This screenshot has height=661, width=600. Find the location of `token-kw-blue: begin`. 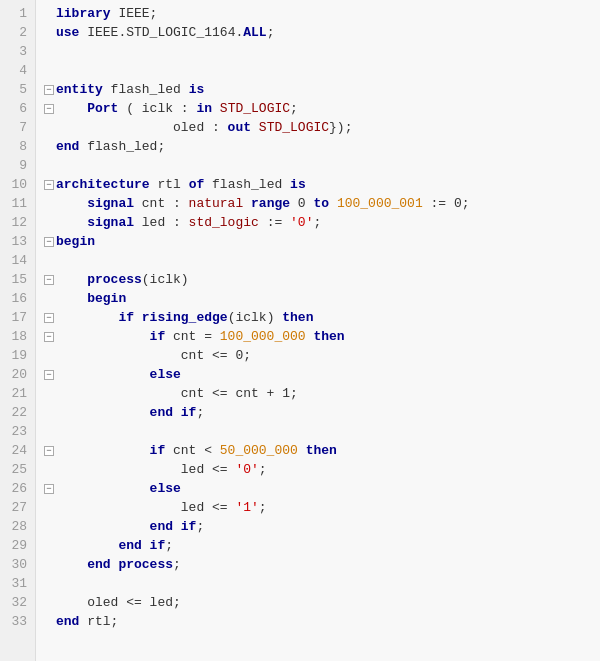

token-kw-blue: begin is located at coordinates (106, 298).